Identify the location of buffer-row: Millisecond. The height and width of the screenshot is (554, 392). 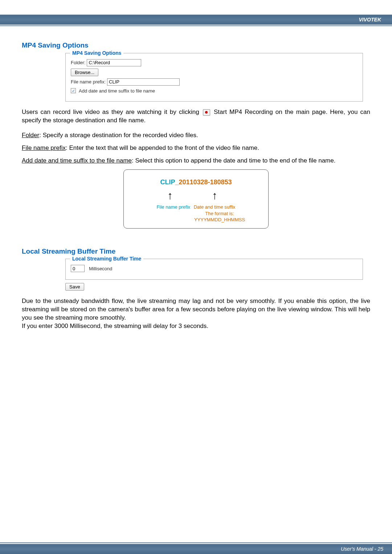
(214, 268).